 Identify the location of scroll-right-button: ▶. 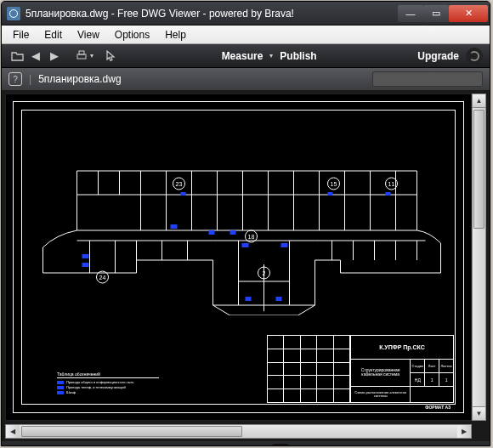
(464, 432).